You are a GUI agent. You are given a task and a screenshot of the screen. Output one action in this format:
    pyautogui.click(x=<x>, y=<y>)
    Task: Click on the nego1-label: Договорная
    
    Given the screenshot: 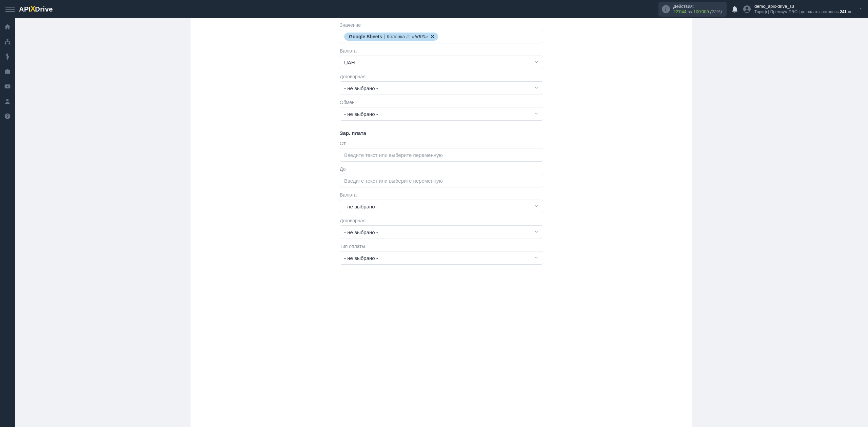 What is the action you would take?
    pyautogui.click(x=441, y=77)
    